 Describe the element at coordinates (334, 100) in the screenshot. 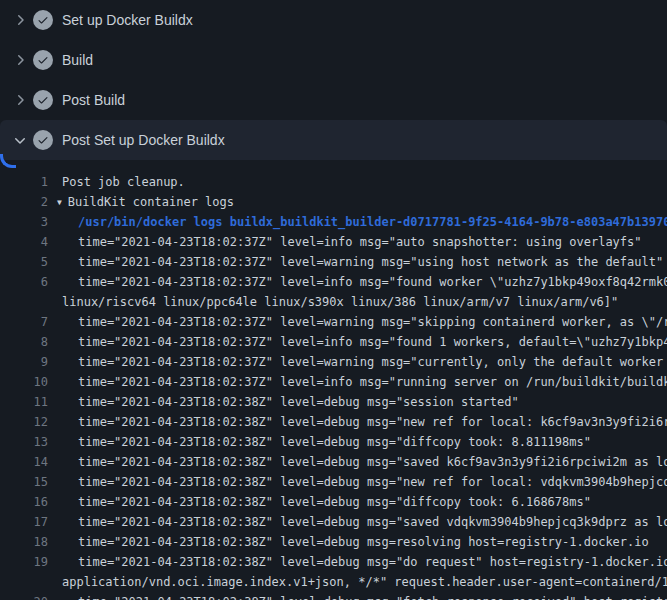

I see `step-header-post-build: Post Build` at that location.